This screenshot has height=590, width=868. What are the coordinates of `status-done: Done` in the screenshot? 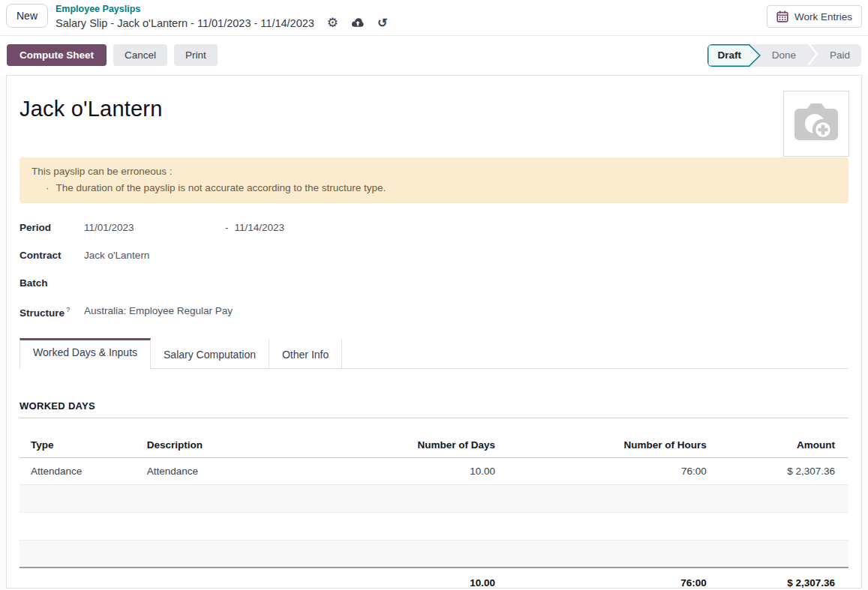 It's located at (784, 55).